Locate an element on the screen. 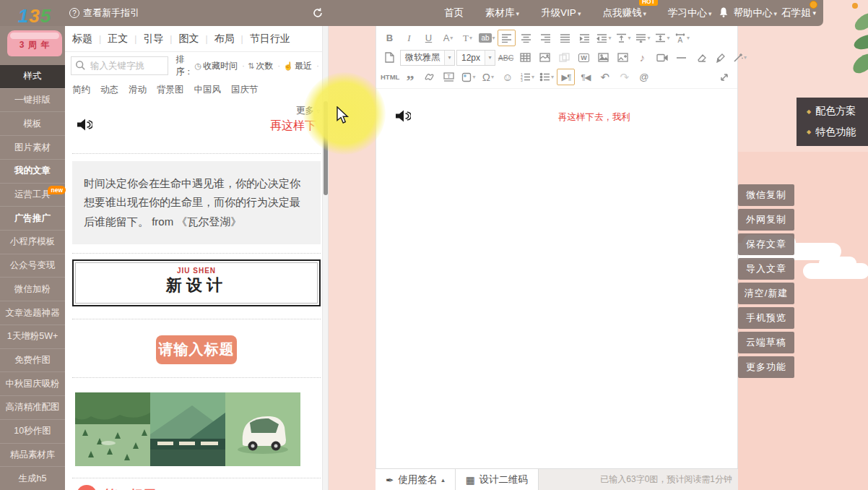  template-item-audio: 再这样下 is located at coordinates (196, 126).